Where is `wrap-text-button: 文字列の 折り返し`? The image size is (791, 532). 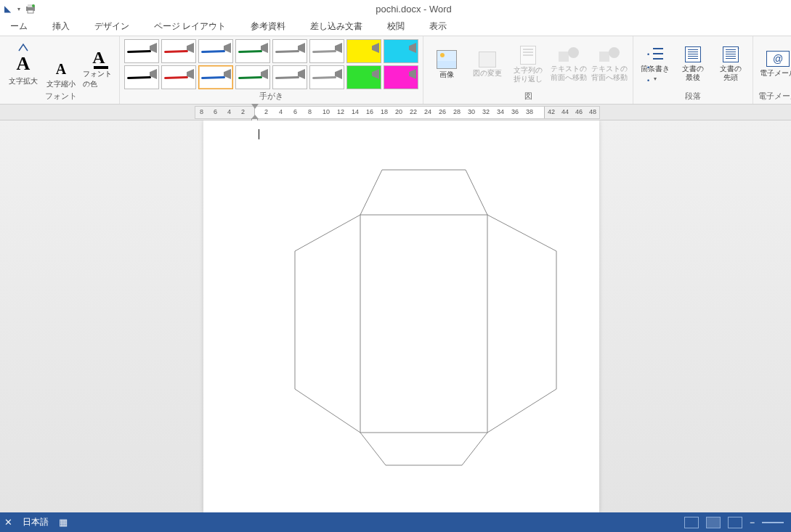 wrap-text-button: 文字列の 折り返し is located at coordinates (528, 65).